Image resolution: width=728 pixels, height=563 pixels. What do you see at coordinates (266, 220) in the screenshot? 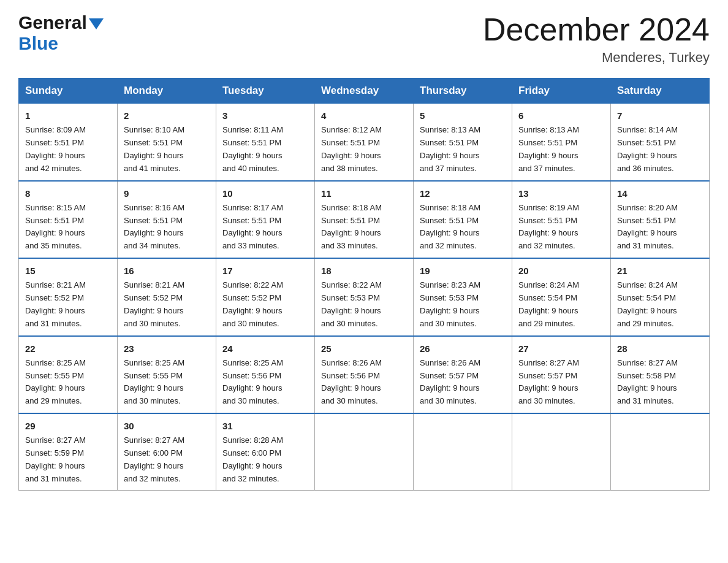
I see `calendar-cell: 10Sunrise: 8:17 AMSunset: 5:51 PMDayligh…` at bounding box center [266, 220].